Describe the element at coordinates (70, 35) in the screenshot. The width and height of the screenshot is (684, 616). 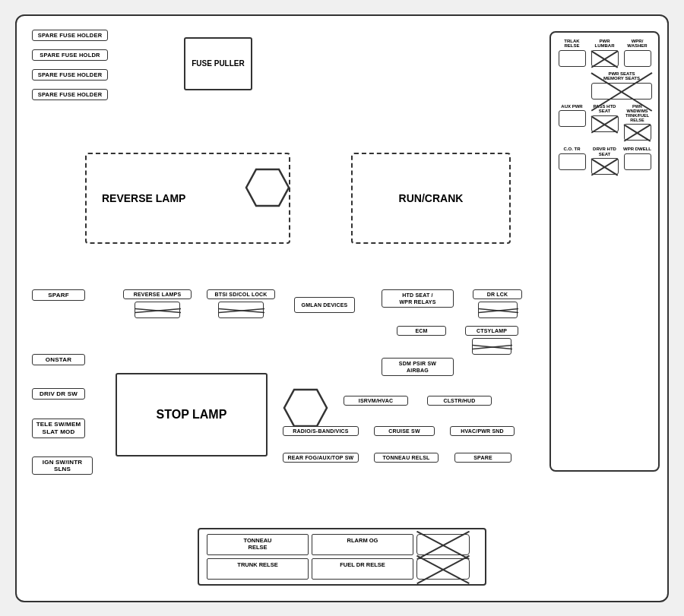
I see `spare-fuse-1: SPARE FUSE HOLDER` at that location.